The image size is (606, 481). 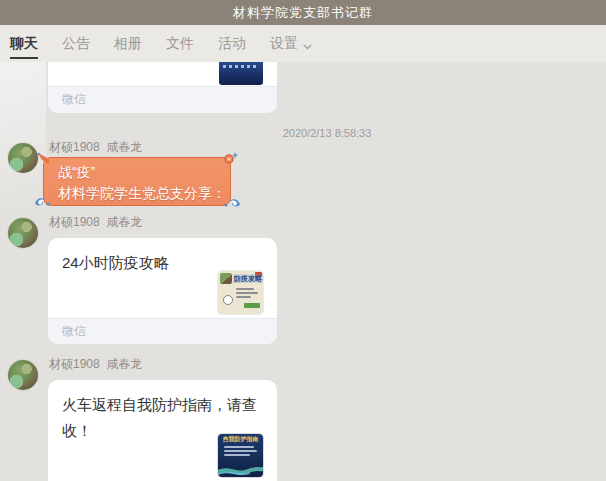 What do you see at coordinates (162, 430) in the screenshot?
I see `link-card: 火车返程自我防护指南，请查收！ 自我防护指南` at bounding box center [162, 430].